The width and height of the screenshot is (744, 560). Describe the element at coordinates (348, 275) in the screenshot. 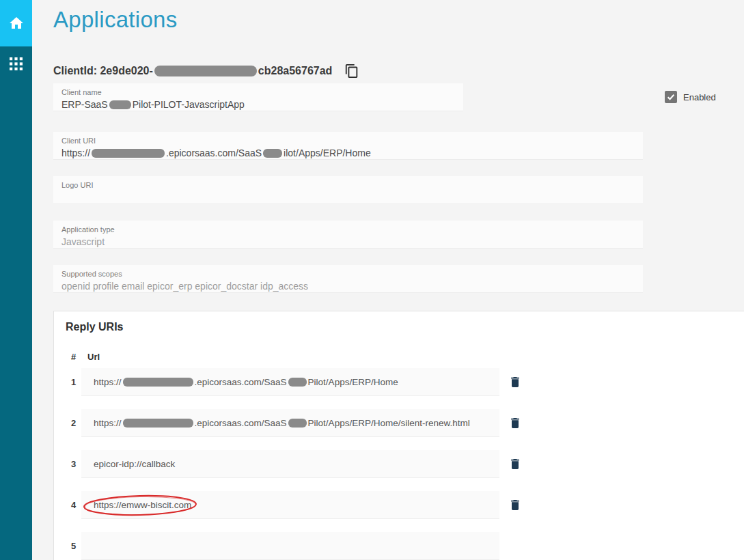

I see `field-label: Supported scopes` at that location.